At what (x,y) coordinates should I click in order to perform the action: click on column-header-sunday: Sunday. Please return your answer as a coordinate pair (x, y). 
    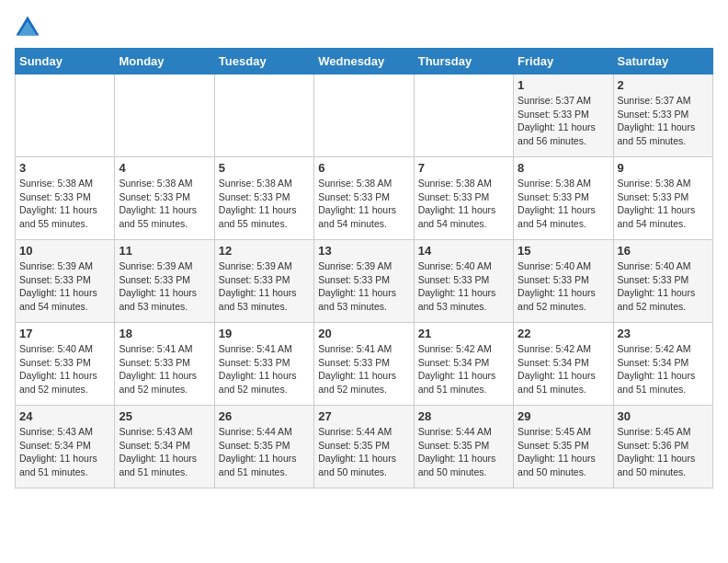
    Looking at the image, I should click on (65, 62).